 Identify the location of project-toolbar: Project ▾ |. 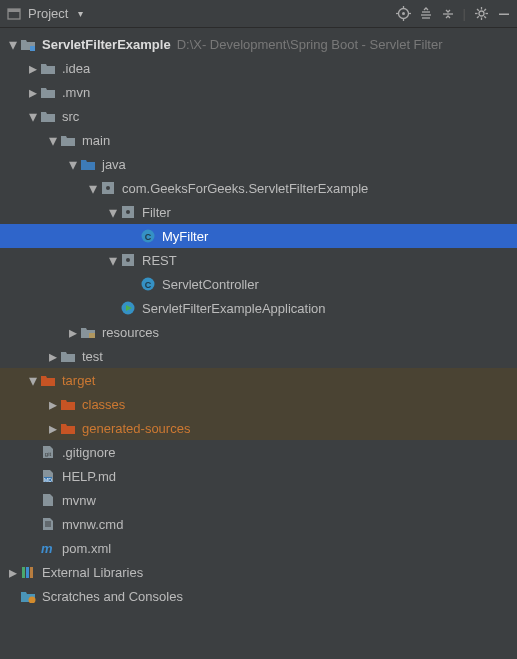
(258, 14).